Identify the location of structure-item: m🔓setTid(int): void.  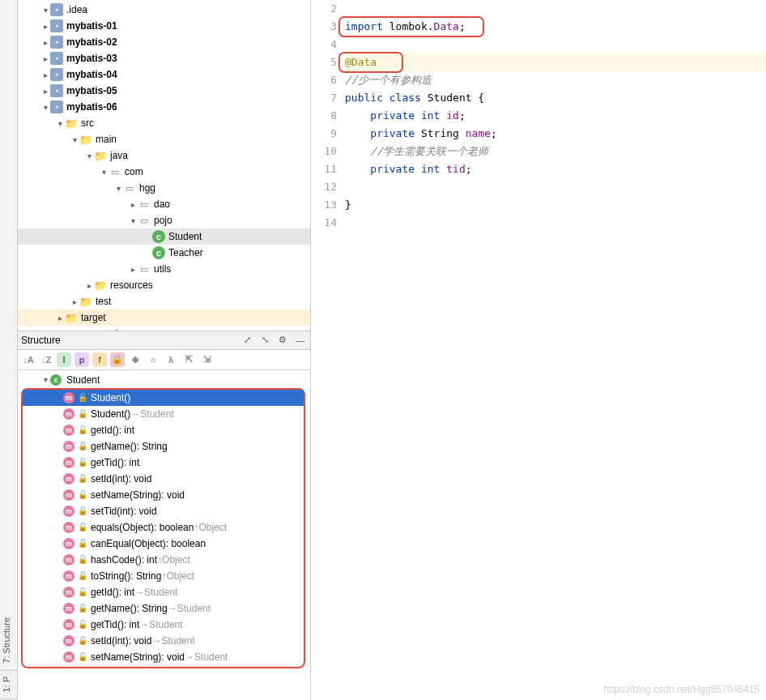
(164, 511).